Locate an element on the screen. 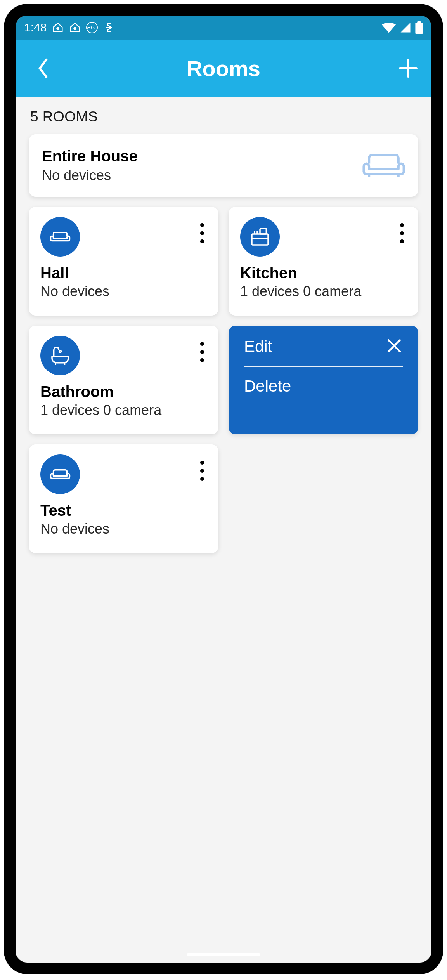 This screenshot has width=447, height=980. bath-icon is located at coordinates (60, 356).